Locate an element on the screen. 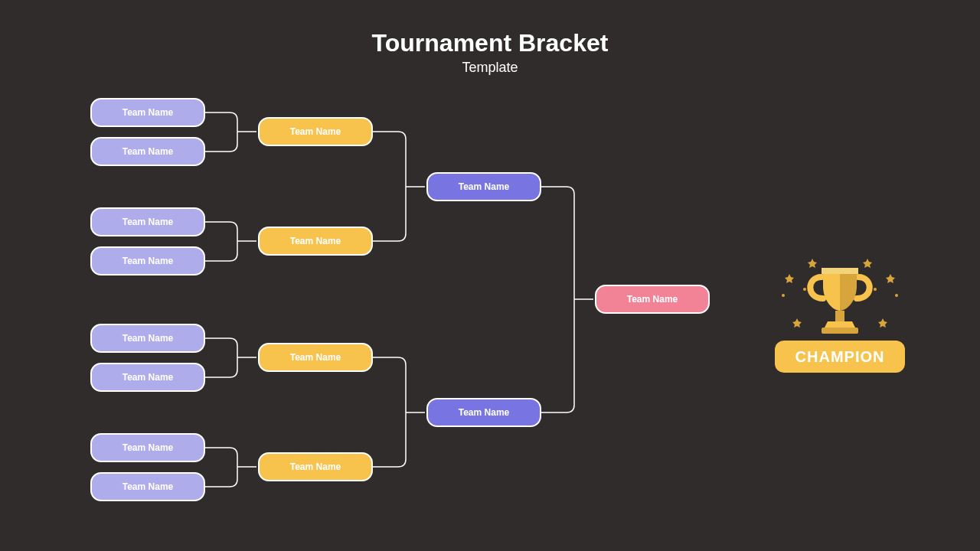 The width and height of the screenshot is (980, 551). r1-team-5: Team Name is located at coordinates (148, 338).